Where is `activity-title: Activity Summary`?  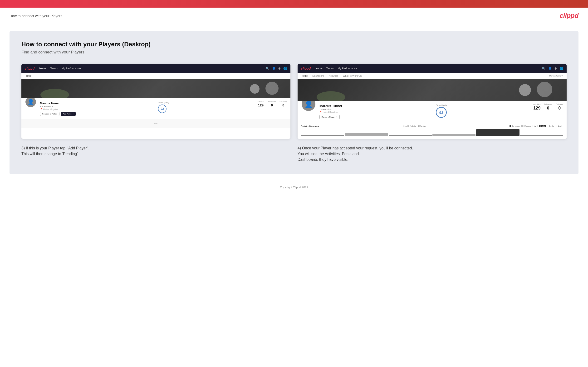 activity-title: Activity Summary is located at coordinates (310, 126).